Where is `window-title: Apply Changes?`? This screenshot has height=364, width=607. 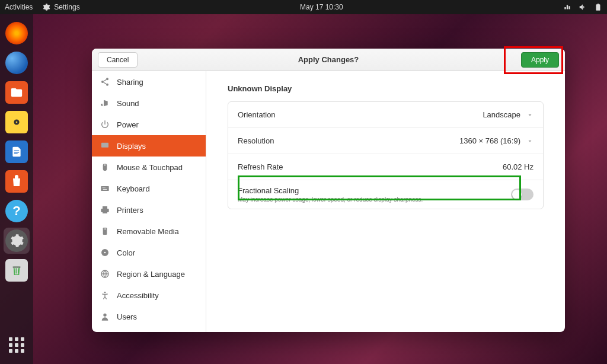 window-title: Apply Changes? is located at coordinates (328, 59).